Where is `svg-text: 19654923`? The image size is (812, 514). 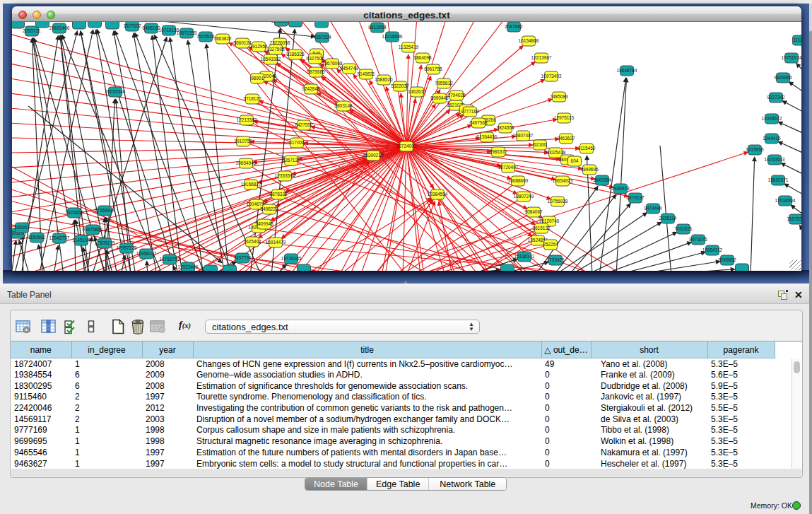
svg-text: 19654923 is located at coordinates (563, 181).